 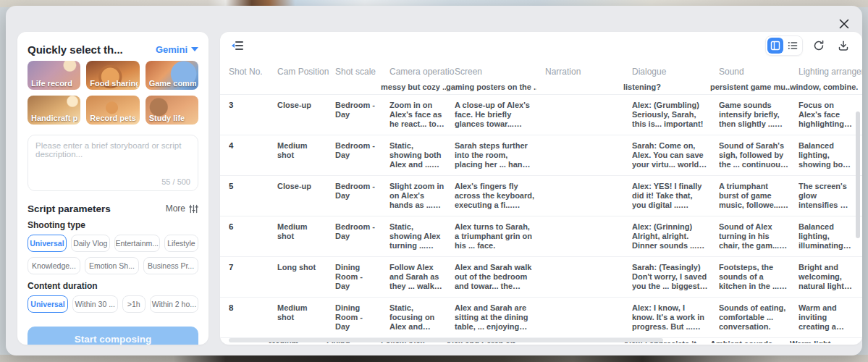 What do you see at coordinates (759, 236) in the screenshot?
I see `table-cell-sound: Sound of Alex turning in his chair, the …` at bounding box center [759, 236].